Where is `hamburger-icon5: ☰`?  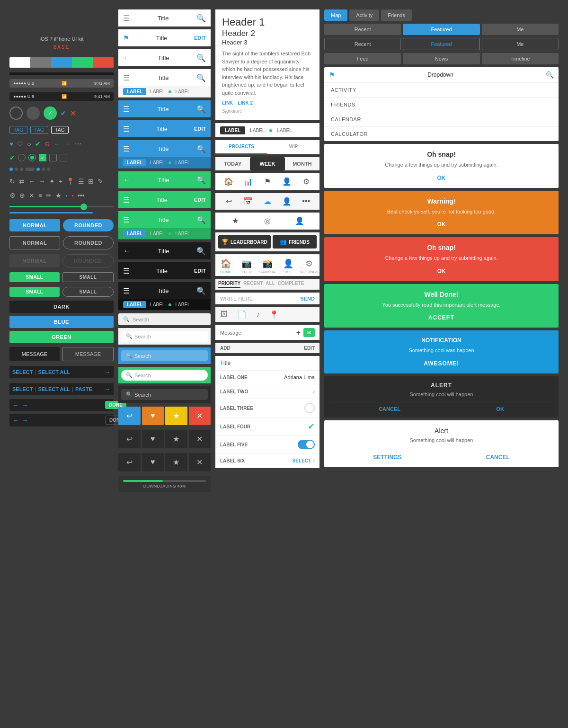
hamburger-icon5: ☰ is located at coordinates (126, 149).